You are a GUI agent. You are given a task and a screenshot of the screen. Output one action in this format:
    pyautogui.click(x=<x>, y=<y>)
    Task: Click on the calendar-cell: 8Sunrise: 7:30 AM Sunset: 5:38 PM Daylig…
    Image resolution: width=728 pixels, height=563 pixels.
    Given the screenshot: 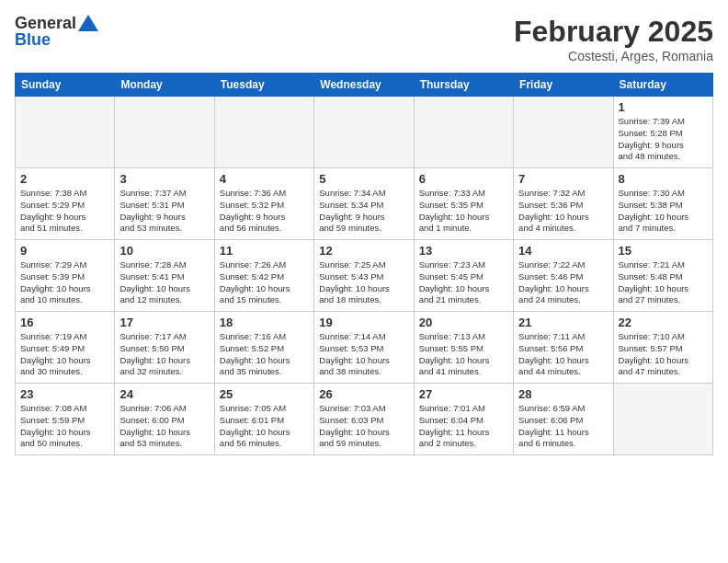 What is the action you would take?
    pyautogui.click(x=663, y=204)
    